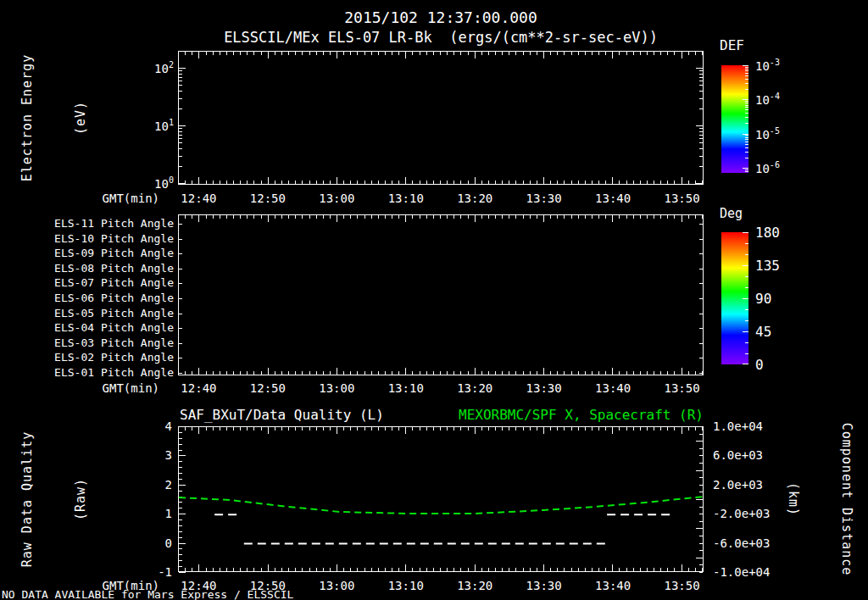 This screenshot has height=600, width=868. I want to click on quality-distance-panel, so click(441, 499).